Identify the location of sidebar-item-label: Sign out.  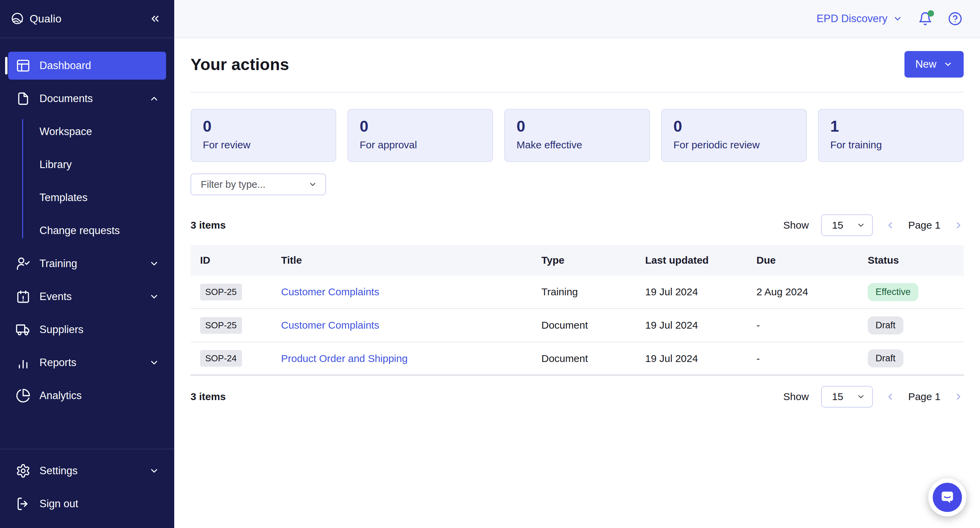
(59, 504).